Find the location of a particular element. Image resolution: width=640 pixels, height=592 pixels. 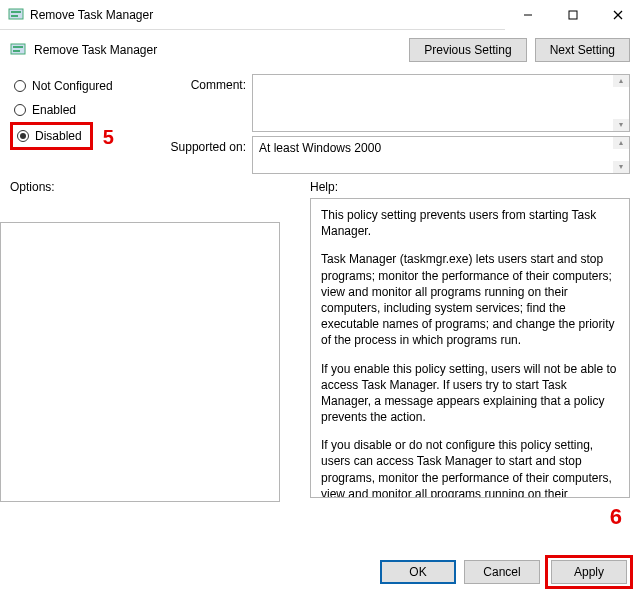

policy-name: Remove Task Manager is located at coordinates (96, 50).